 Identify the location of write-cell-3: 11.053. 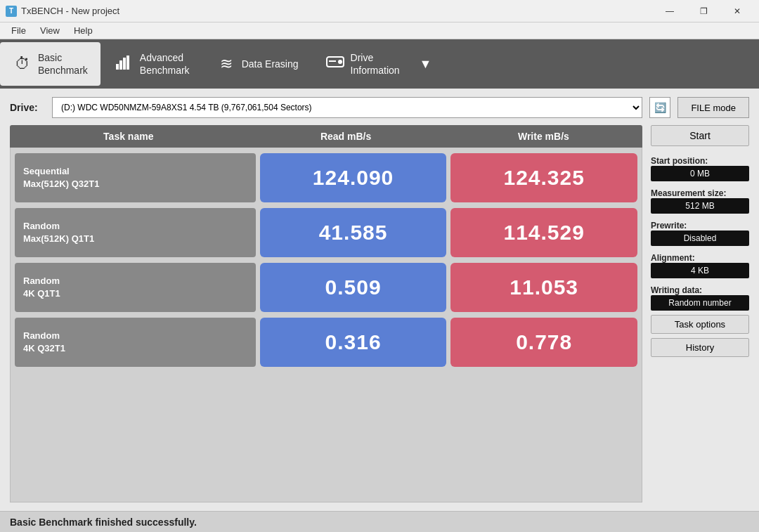
(544, 287).